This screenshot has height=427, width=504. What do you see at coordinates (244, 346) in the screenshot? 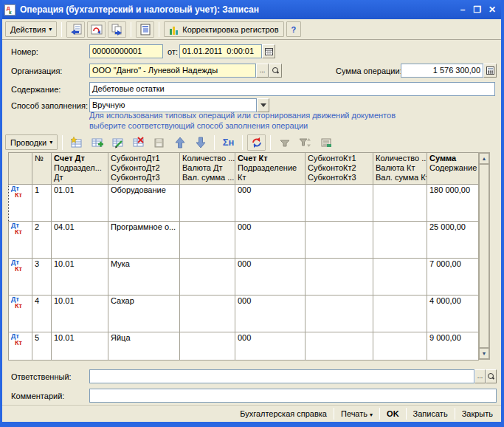
I see `grid-row: ДтКт510.01Яйца0009 000,00` at bounding box center [244, 346].